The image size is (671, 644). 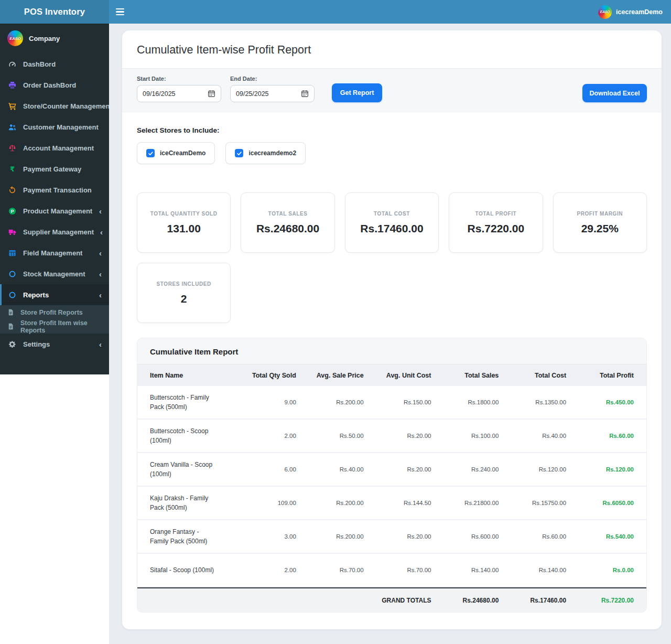 What do you see at coordinates (466, 600) in the screenshot?
I see `grand-total-sales: Rs.24680.00` at bounding box center [466, 600].